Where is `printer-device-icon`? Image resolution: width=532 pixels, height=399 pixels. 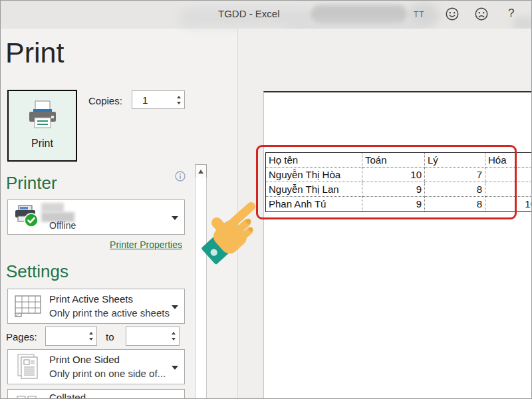
printer-device-icon is located at coordinates (27, 216).